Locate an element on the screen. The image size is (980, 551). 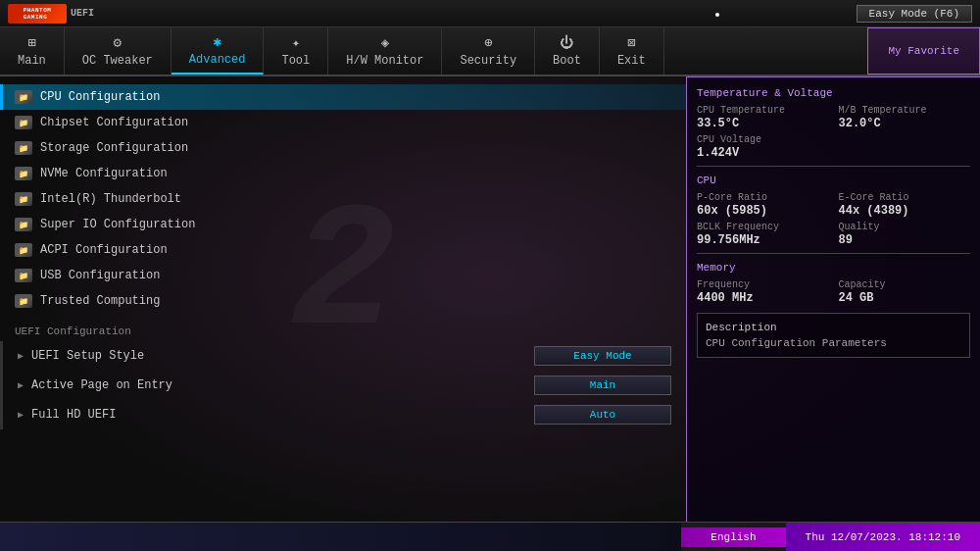
uefi-section-label: UEFI Configuration is located at coordinates (343, 327).